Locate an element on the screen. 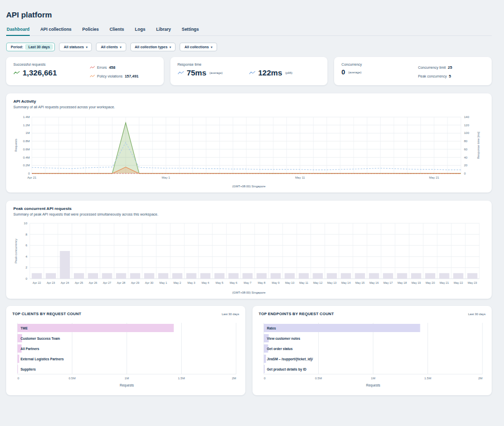 Image resolution: width=504 pixels, height=426 pixels. filter-dropdown-label: All collections is located at coordinates (196, 47).